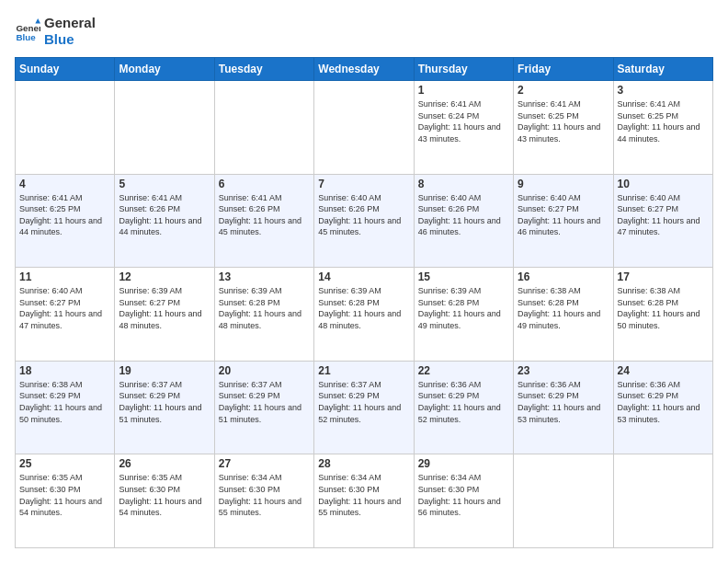 The image size is (728, 563). Describe the element at coordinates (64, 402) in the screenshot. I see `day-info: Sunrise: 6:38 AM Sunset: 6:29 PM Dayligh…` at that location.